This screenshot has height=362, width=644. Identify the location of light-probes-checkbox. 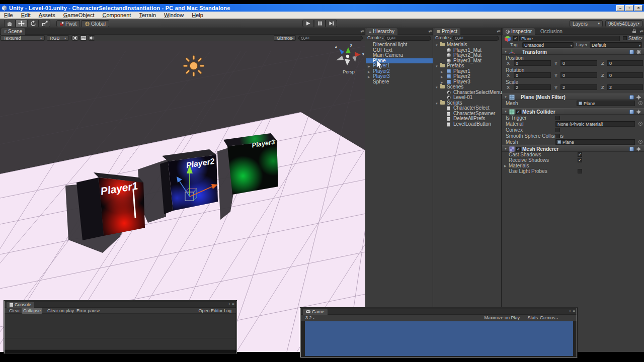
(580, 171).